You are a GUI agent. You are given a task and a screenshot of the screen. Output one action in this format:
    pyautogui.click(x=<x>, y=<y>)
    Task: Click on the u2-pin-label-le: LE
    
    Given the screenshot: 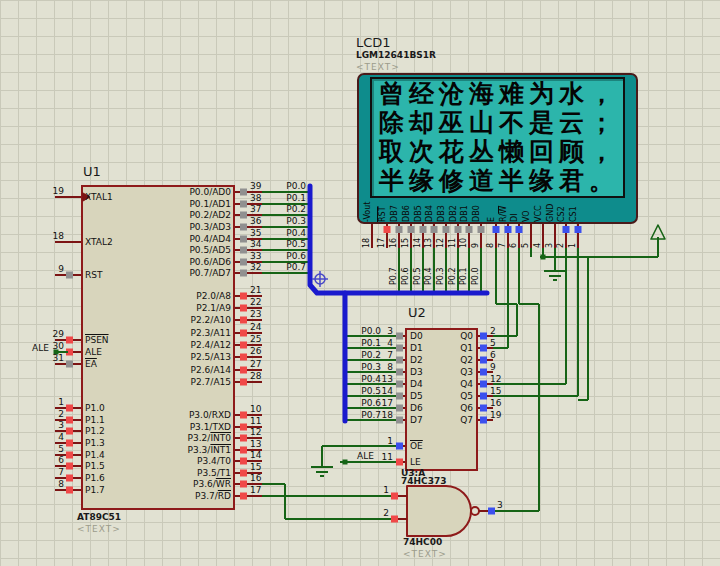 What is the action you would take?
    pyautogui.click(x=416, y=462)
    